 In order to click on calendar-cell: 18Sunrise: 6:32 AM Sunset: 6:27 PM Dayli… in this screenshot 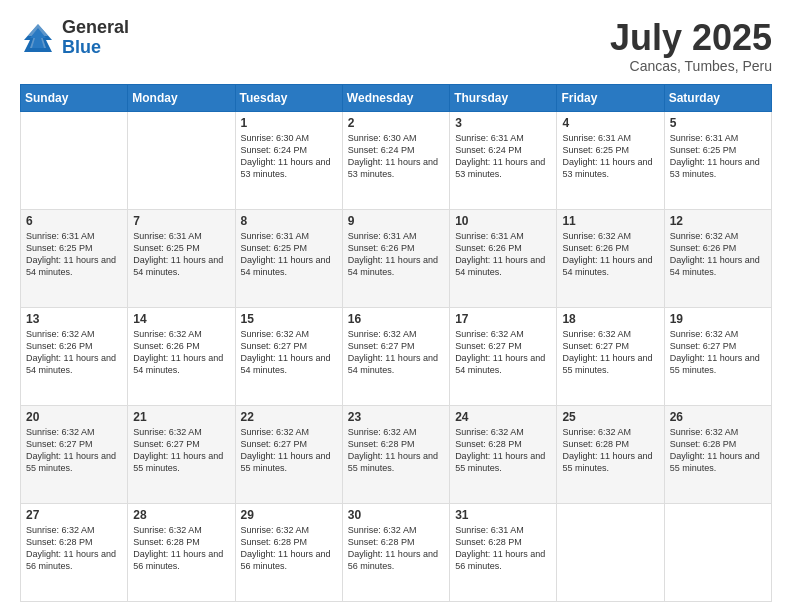, I will do `click(610, 356)`.